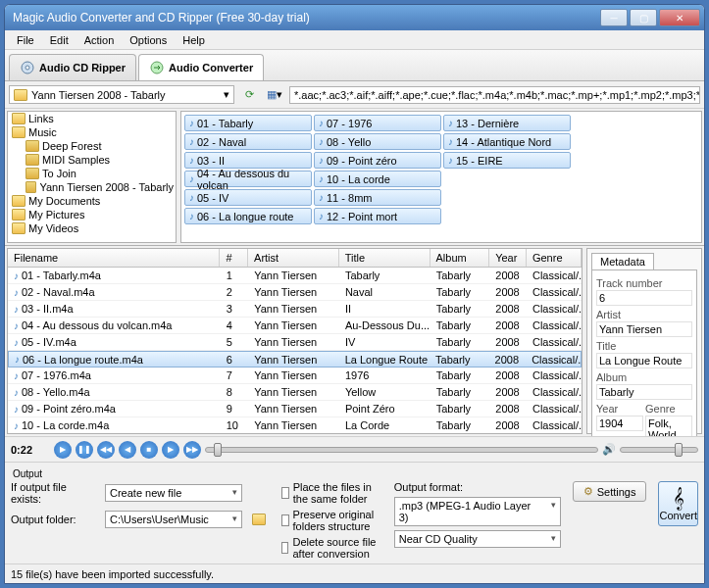 This screenshot has width=709, height=588. I want to click on chk-delete-source, so click(284, 548).